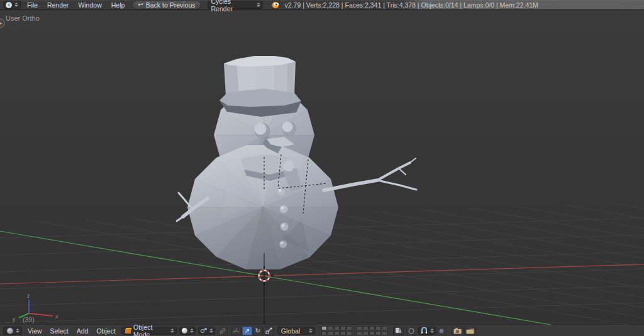  I want to click on back-to-previous-label: Back to Previous, so click(171, 5).